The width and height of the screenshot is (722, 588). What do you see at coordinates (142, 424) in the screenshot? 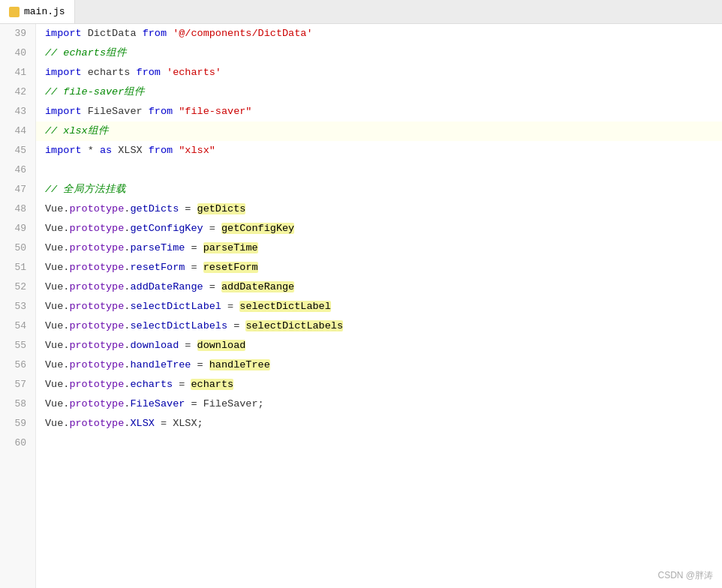
I see `method-token: XLSX` at bounding box center [142, 424].